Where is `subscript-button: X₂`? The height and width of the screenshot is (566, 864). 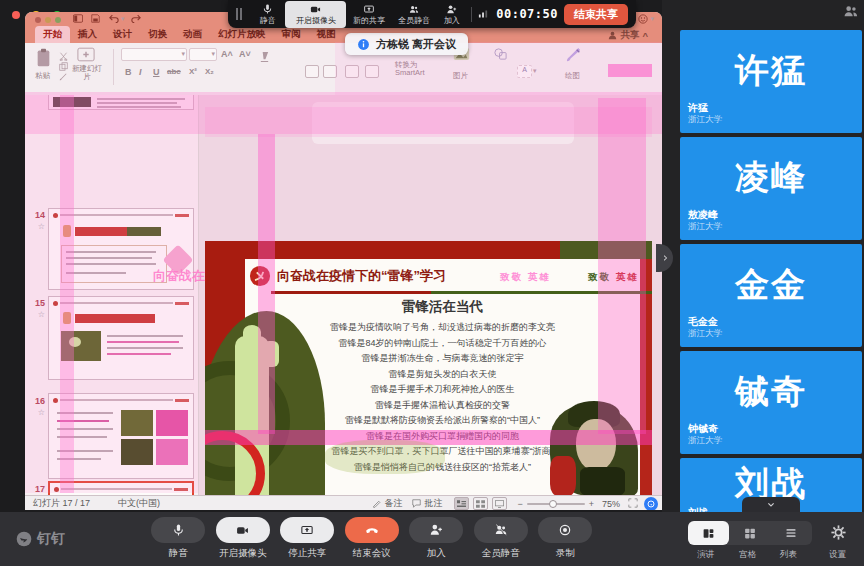 subscript-button: X₂ is located at coordinates (210, 72).